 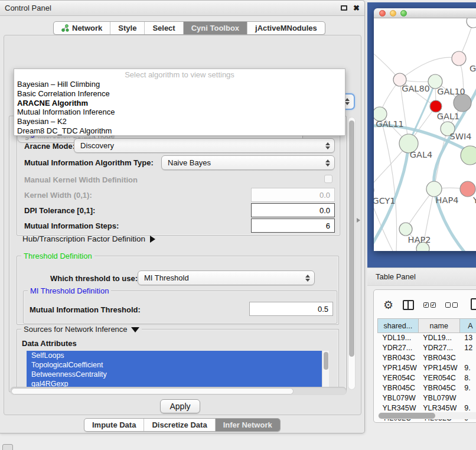 What do you see at coordinates (178, 365) in the screenshot?
I see `attribute-item: TopologicalCoefficient` at bounding box center [178, 365].